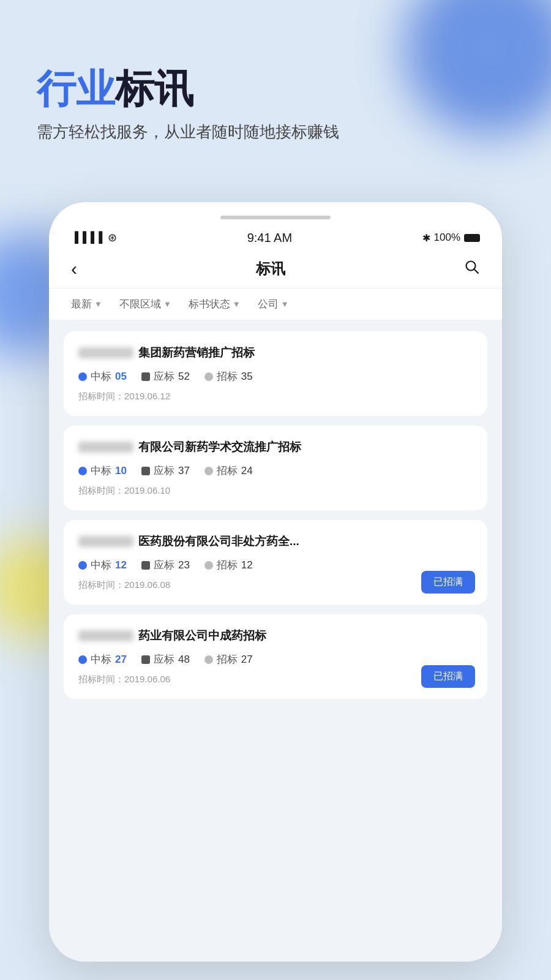 This screenshot has height=980, width=551. I want to click on bid-card-4: 药业有限公司中成药招标 中标 27 应标 48 招标, so click(276, 657).